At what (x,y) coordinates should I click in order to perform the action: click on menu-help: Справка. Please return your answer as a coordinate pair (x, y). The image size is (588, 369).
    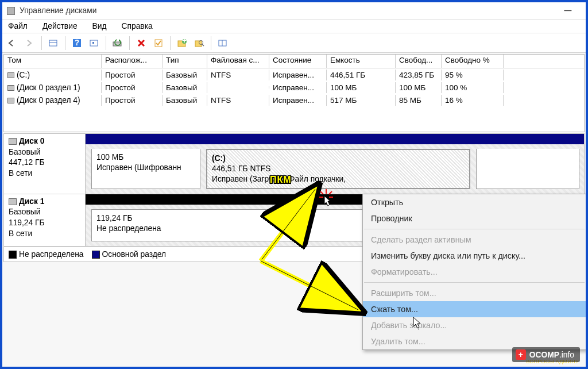
    Looking at the image, I should click on (137, 26).